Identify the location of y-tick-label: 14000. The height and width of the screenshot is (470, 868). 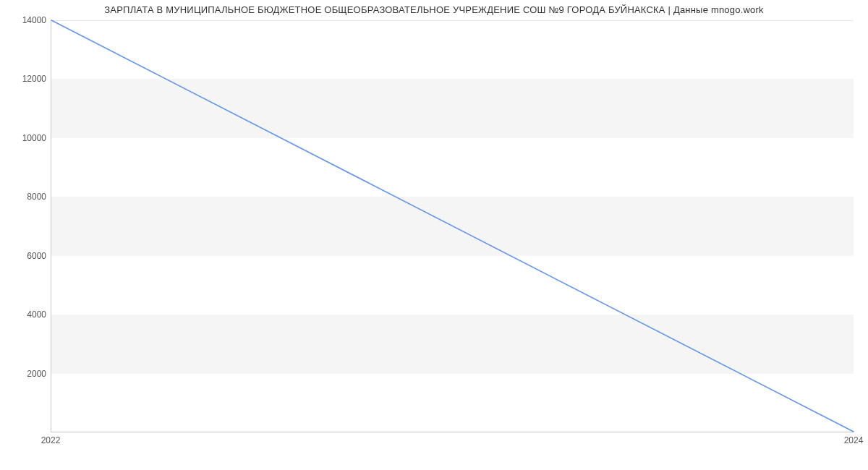
(26, 20).